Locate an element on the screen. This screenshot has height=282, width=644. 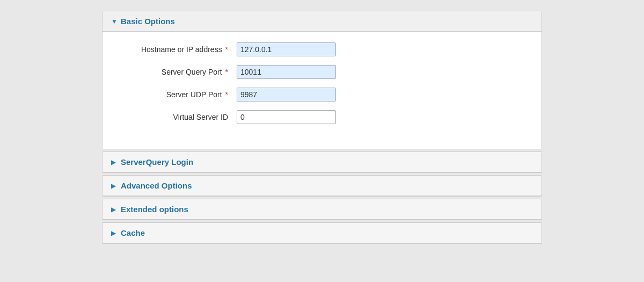
section-title-serverquery-login: ServerQuery Login is located at coordinates (157, 162).